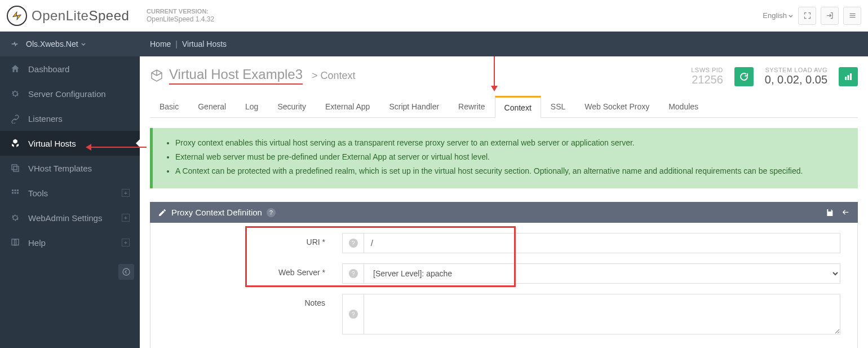 The width and height of the screenshot is (868, 348). Describe the element at coordinates (414, 107) in the screenshot. I see `tab-script-handler: Script Handler` at that location.